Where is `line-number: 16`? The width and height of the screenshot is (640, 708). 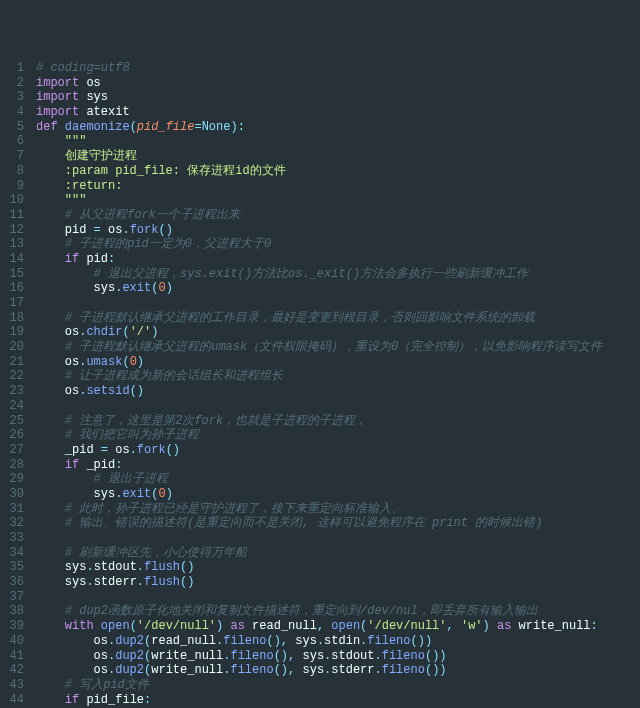 line-number: 16 is located at coordinates (12, 288).